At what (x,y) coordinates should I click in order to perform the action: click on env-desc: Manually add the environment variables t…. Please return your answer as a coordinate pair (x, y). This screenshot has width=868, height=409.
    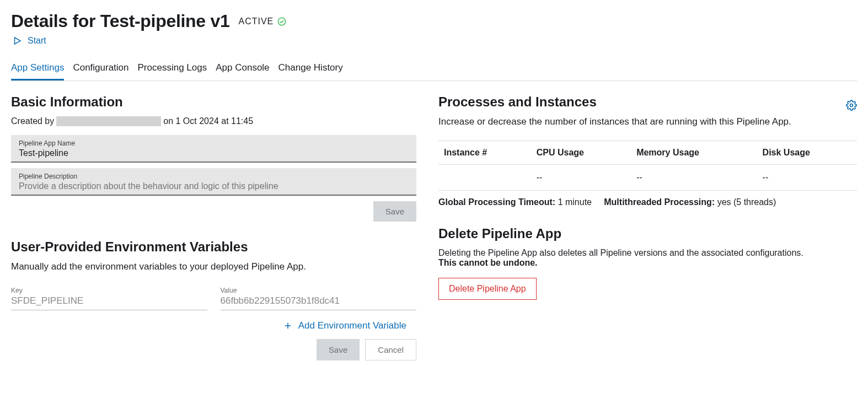
    Looking at the image, I should click on (214, 267).